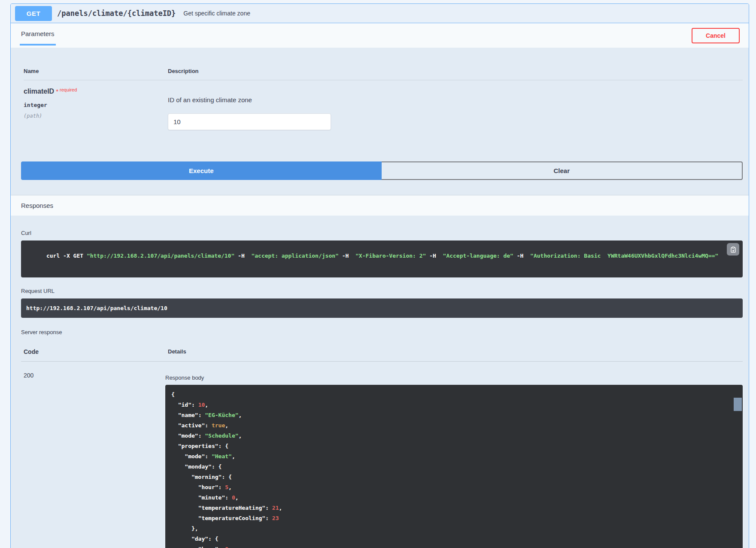 This screenshot has height=548, width=756. Describe the element at coordinates (733, 250) in the screenshot. I see `clipboard-icon` at that location.